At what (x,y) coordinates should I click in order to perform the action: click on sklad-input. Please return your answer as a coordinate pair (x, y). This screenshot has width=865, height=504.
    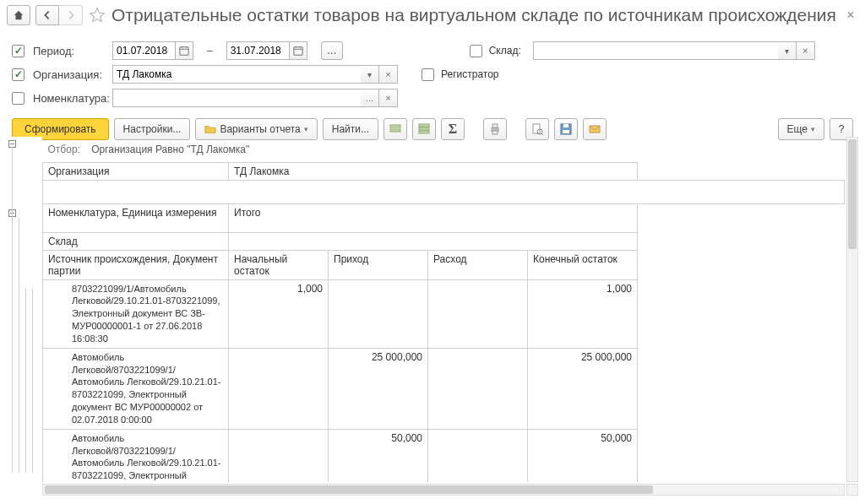
    Looking at the image, I should click on (656, 51).